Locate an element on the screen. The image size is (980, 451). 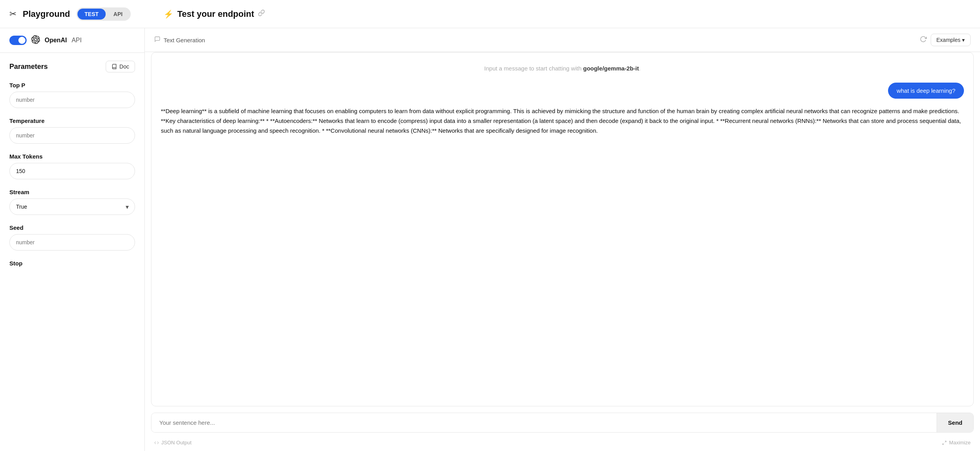
openai-toggle is located at coordinates (18, 40).